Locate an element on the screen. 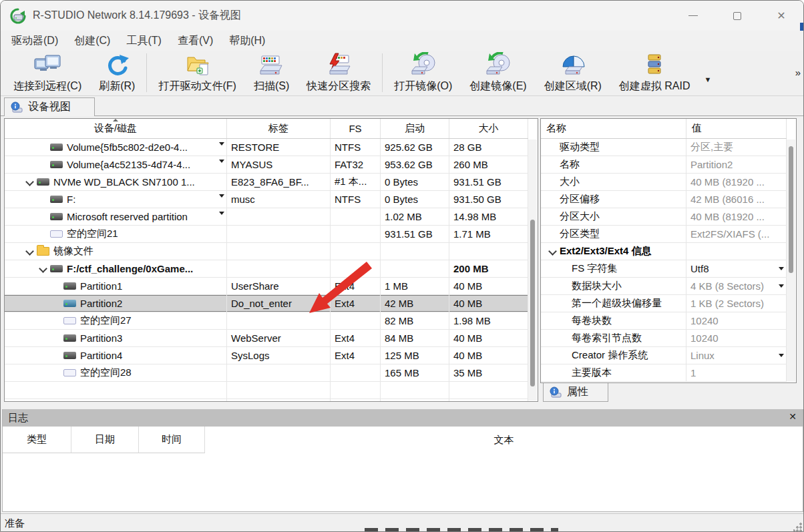 Image resolution: width=804 pixels, height=532 pixels. device-row-empty is located at coordinates (266, 401).